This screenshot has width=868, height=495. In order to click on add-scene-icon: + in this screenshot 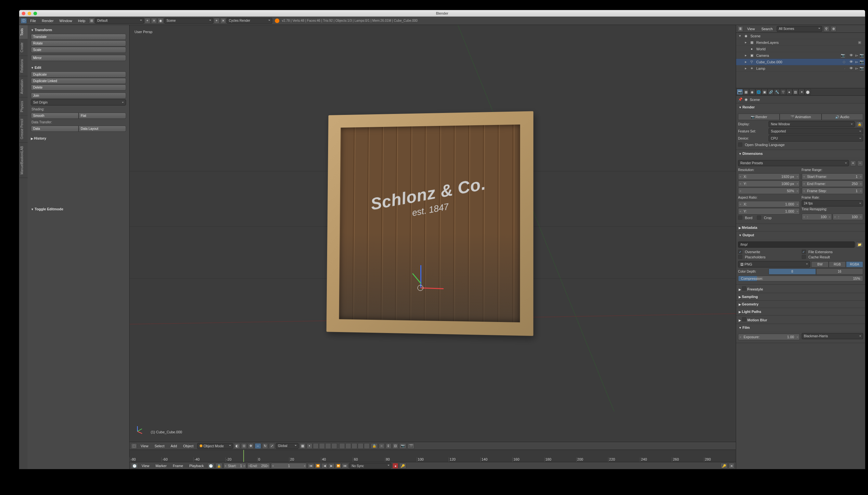, I will do `click(216, 21)`.